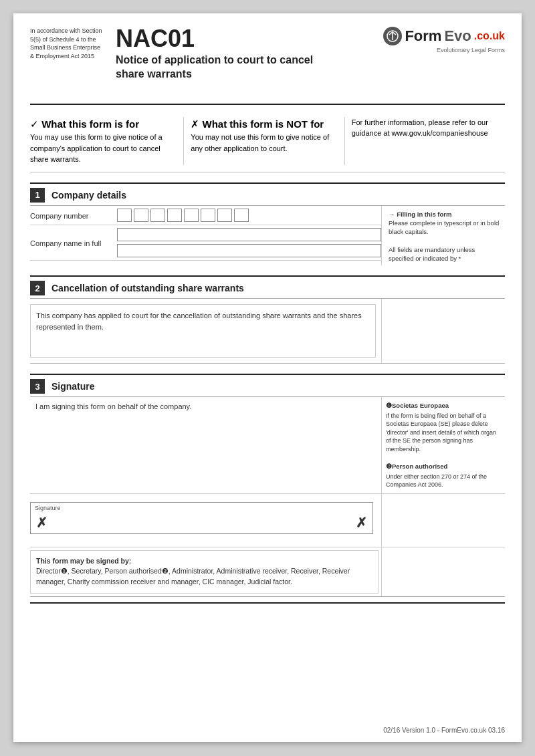 This screenshot has height=756, width=535. Describe the element at coordinates (263, 143) in the screenshot. I see `info-col2-text: You may not use this form to give notice…` at that location.